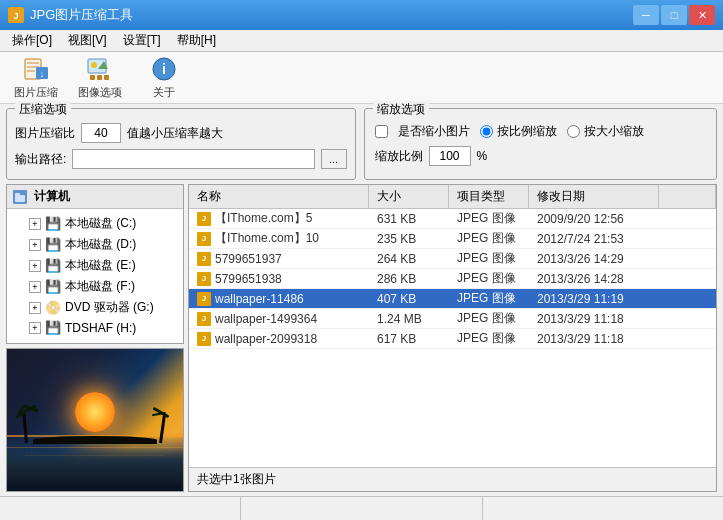 Image resolution: width=723 pixels, height=520 pixels. Describe the element at coordinates (204, 299) in the screenshot. I see `file-icon-4: J` at that location.